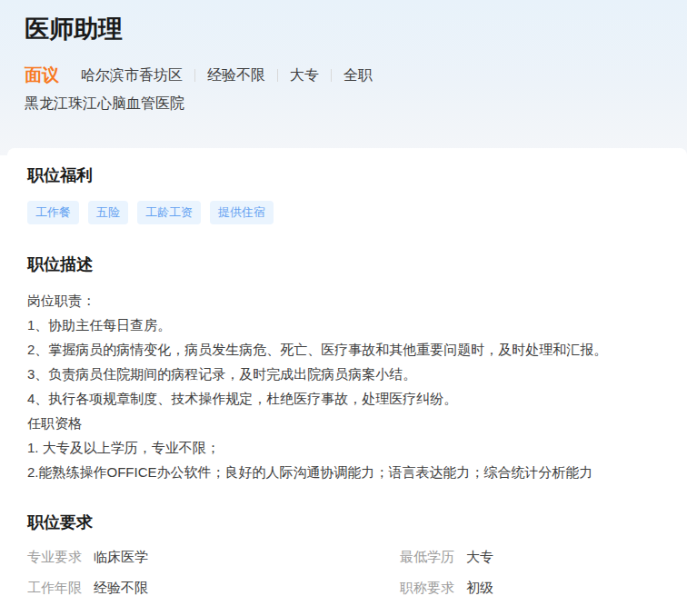 Image resolution: width=687 pixels, height=616 pixels. What do you see at coordinates (347, 374) in the screenshot?
I see `description-line: 3、负责病员住院期间的病程记录，及时完成出院病员病案小结。` at bounding box center [347, 374].